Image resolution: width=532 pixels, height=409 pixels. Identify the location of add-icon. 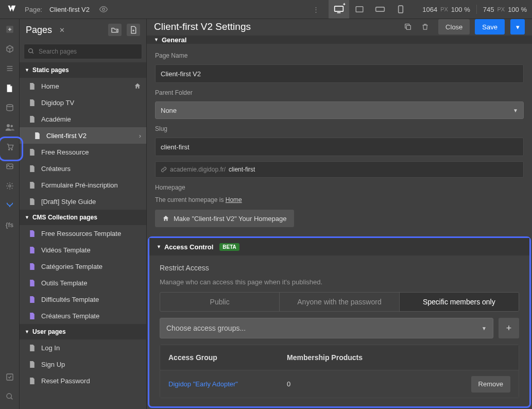
(10, 29).